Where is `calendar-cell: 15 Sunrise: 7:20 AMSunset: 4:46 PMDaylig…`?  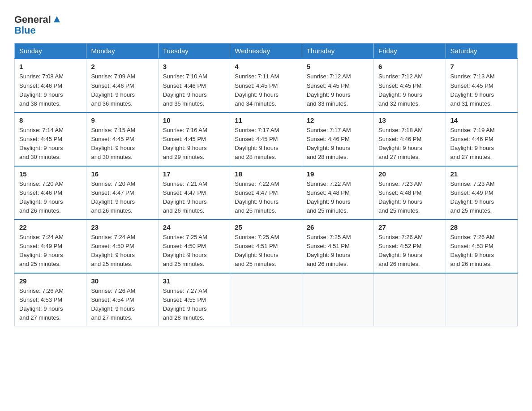 calendar-cell: 15 Sunrise: 7:20 AMSunset: 4:46 PMDaylig… is located at coordinates (51, 193).